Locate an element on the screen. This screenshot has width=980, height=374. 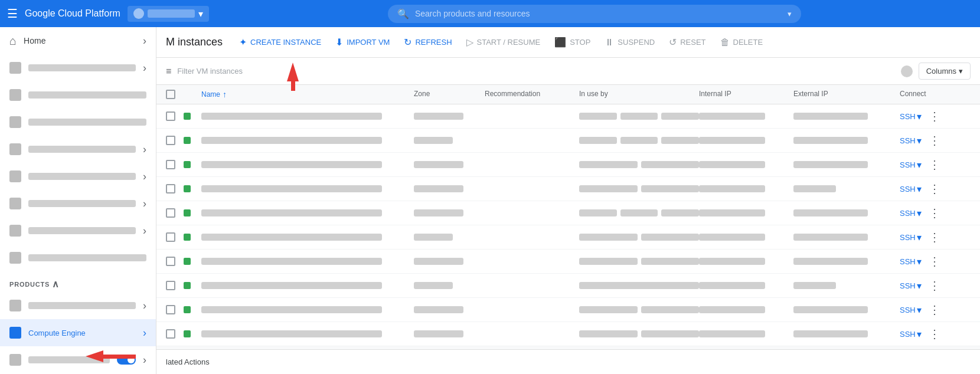
sidebar-item-home: ⌂ Home › is located at coordinates (78, 41).